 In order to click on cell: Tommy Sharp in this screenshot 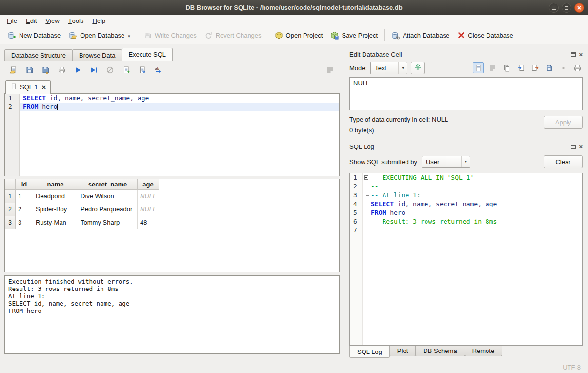, I will do `click(108, 223)`.